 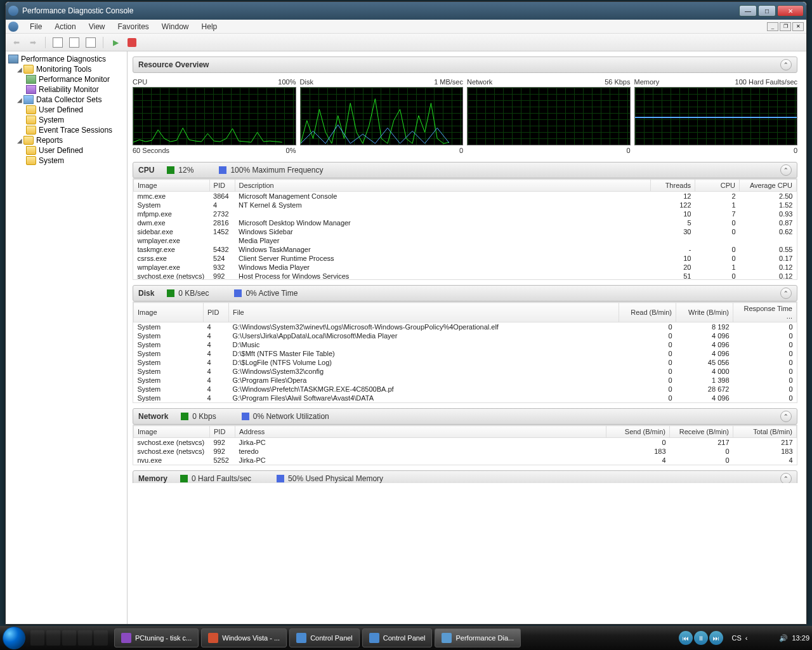 I want to click on table-row: mfpmp.exe27321070.93, so click(x=466, y=214).